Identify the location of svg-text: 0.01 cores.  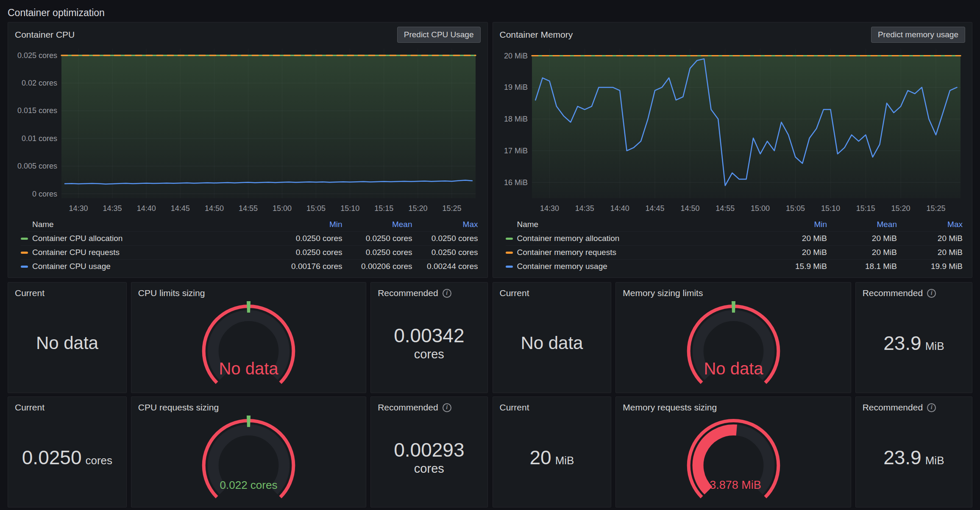
(39, 139).